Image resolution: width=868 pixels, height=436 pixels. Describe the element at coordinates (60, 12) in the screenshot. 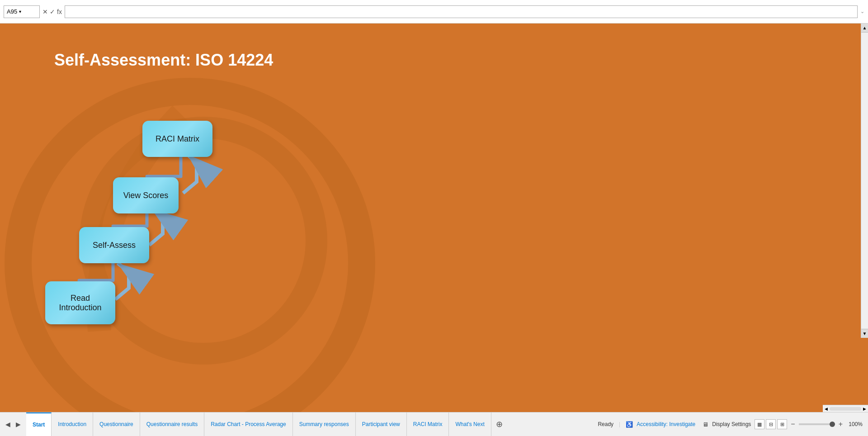

I see `function-icon: fx` at that location.